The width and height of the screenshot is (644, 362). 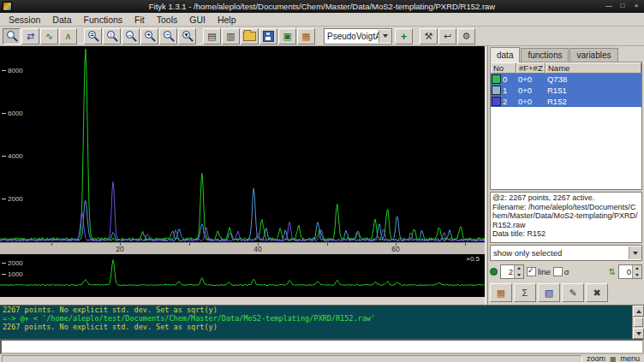 What do you see at coordinates (566, 101) in the screenshot?
I see `dataset-row-2: 2 0+0 R152` at bounding box center [566, 101].